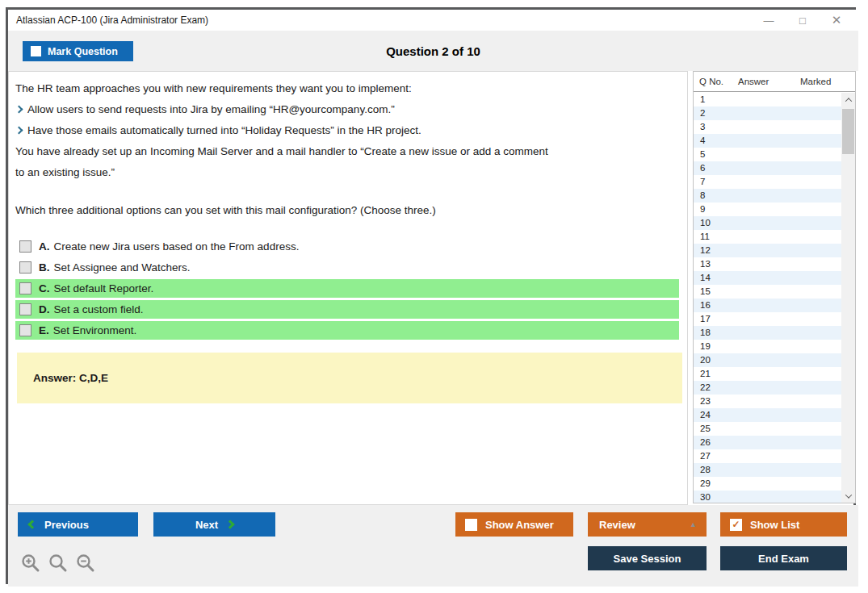 This screenshot has width=868, height=593. What do you see at coordinates (31, 563) in the screenshot?
I see `zoom-in-button` at bounding box center [31, 563].